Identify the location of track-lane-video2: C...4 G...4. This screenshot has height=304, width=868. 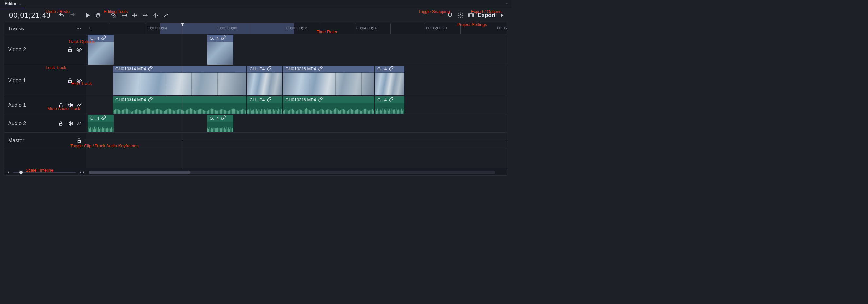
(297, 50).